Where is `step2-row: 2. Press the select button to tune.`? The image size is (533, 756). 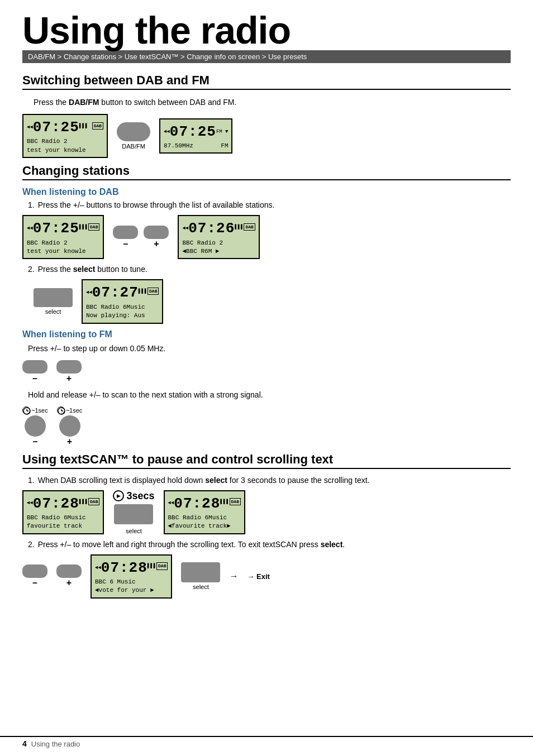 step2-row: 2. Press the select button to tune. is located at coordinates (269, 269).